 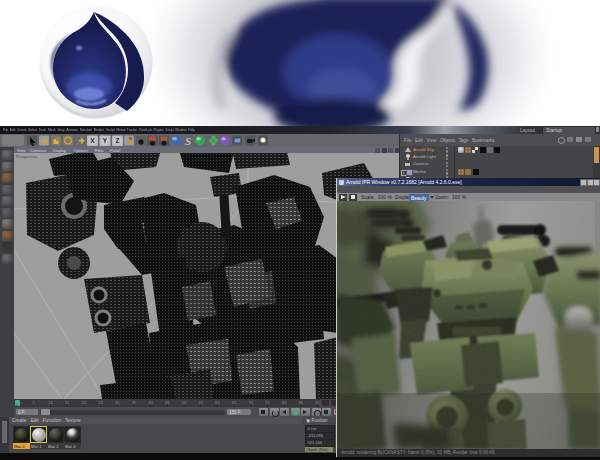 I want to click on svg-text: 85, so click(x=302, y=402).